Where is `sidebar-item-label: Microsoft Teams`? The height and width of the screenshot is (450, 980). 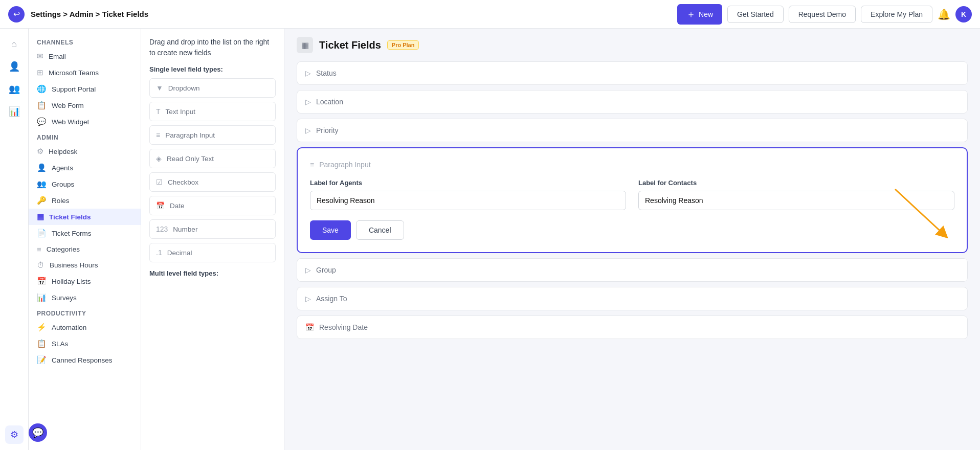
sidebar-item-label: Microsoft Teams is located at coordinates (74, 73).